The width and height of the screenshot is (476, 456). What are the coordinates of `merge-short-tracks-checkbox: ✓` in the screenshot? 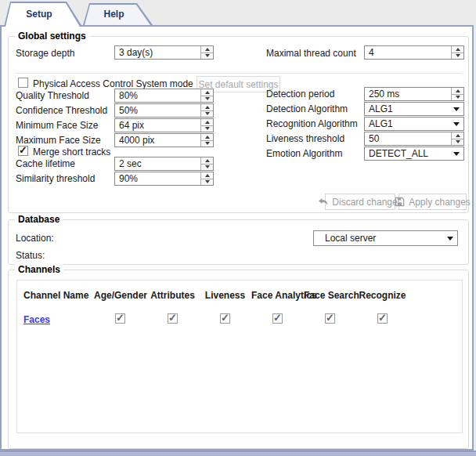 It's located at (23, 150).